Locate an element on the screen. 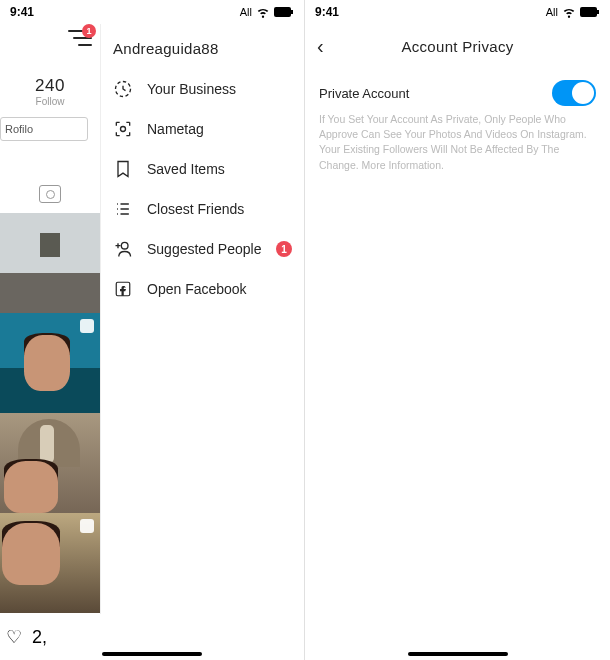  menu-label: Suggested People is located at coordinates (204, 249).